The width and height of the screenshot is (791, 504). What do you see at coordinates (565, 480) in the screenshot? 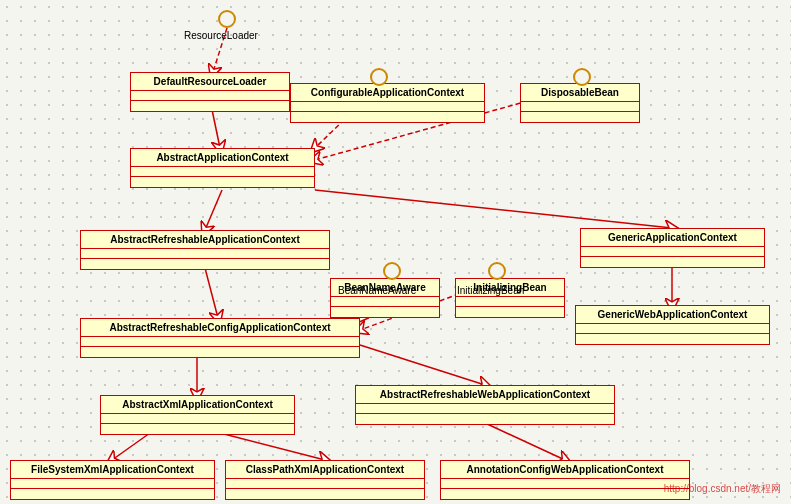
I see `uml-box-annotationConfigWebApplicationContext: AnnotationConfigWebApplicationContext` at bounding box center [565, 480].